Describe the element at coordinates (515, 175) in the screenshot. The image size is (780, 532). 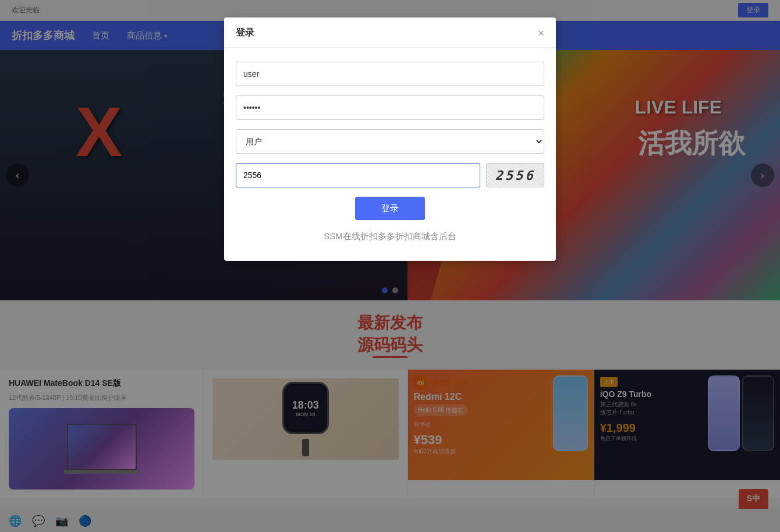
I see `captcha-image: 2556` at that location.